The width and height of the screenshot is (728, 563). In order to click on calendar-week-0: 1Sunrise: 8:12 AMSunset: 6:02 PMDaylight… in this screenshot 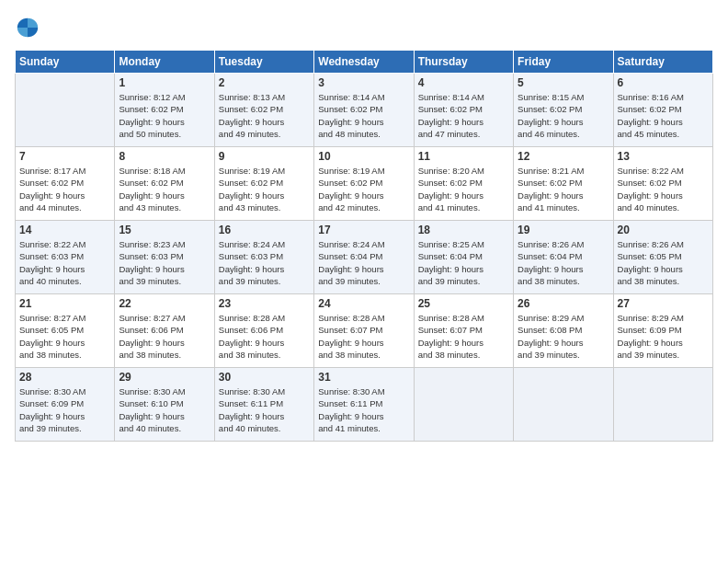, I will do `click(364, 110)`.